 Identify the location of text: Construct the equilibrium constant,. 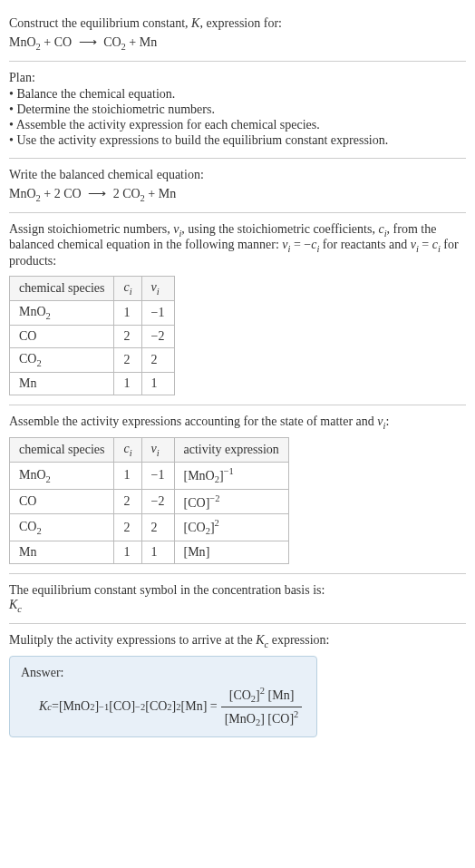
(100, 24).